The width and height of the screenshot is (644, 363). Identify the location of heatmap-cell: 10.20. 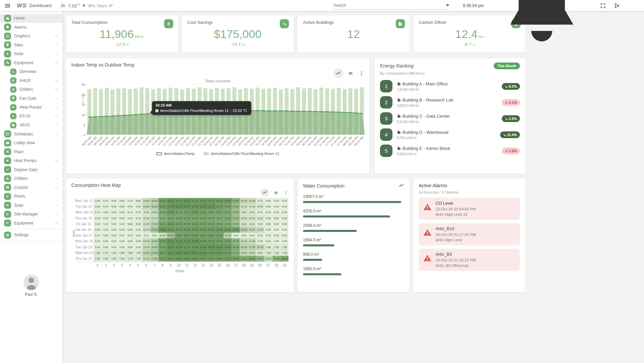
(146, 230).